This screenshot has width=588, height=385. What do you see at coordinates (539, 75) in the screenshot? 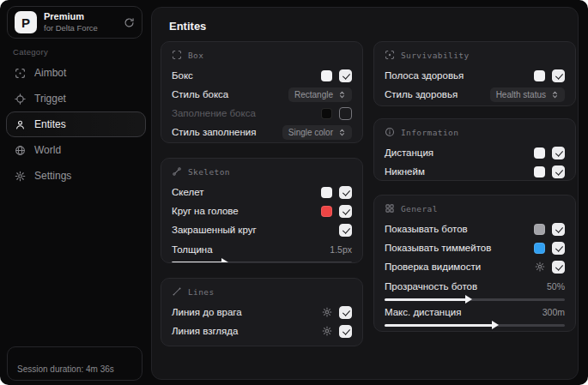
I see `health-bar-color-swatch` at bounding box center [539, 75].